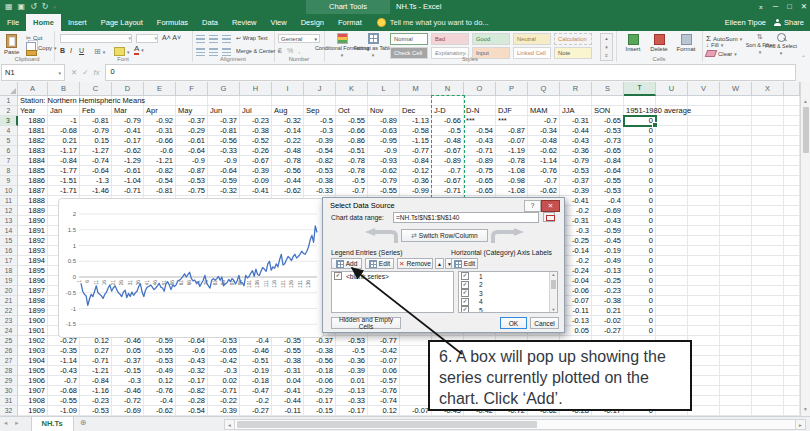  Describe the element at coordinates (224, 411) in the screenshot. I see `cell-G32: -0.39` at that location.